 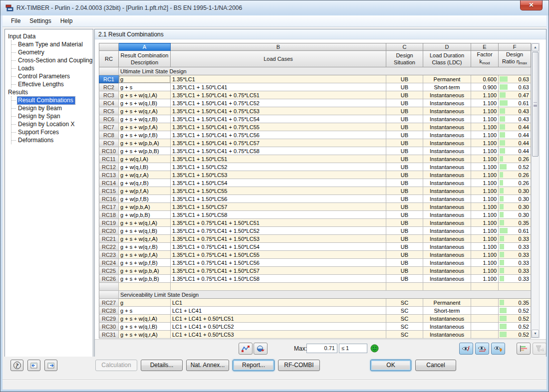 I want to click on cell-description: g + w(q,l,A), so click(x=145, y=159).